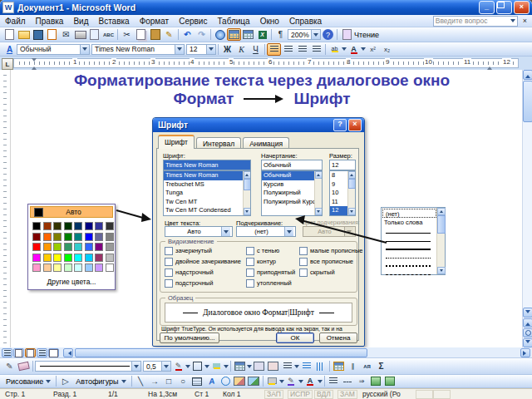  Describe the element at coordinates (113, 22) in the screenshot. I see `menu-insert: Вставка` at that location.